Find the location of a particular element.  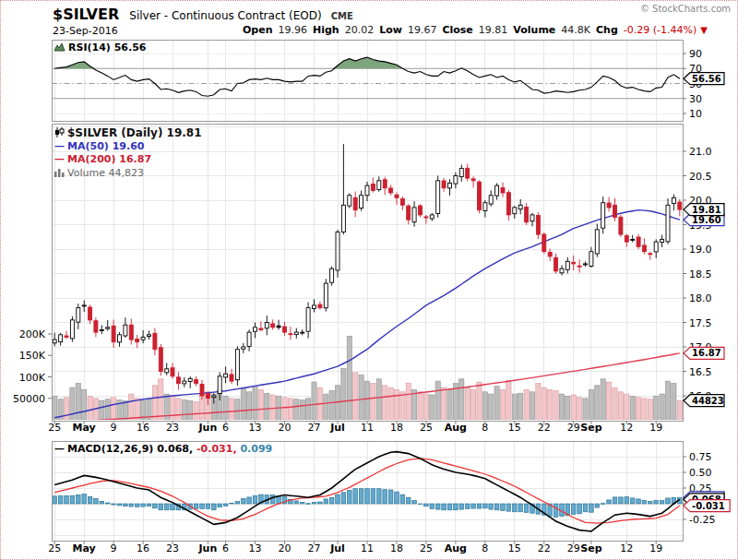

svg-text: 30 is located at coordinates (696, 100).